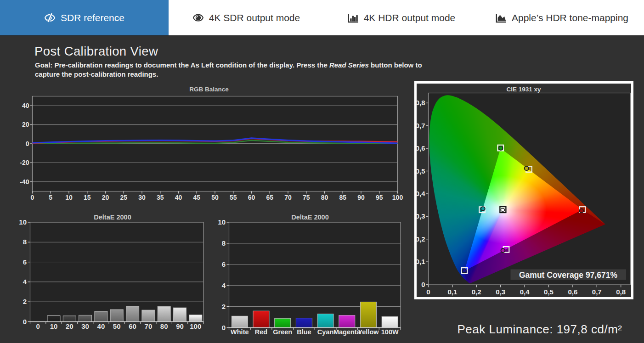 The width and height of the screenshot is (644, 343). I want to click on svg-text: 15, so click(87, 197).